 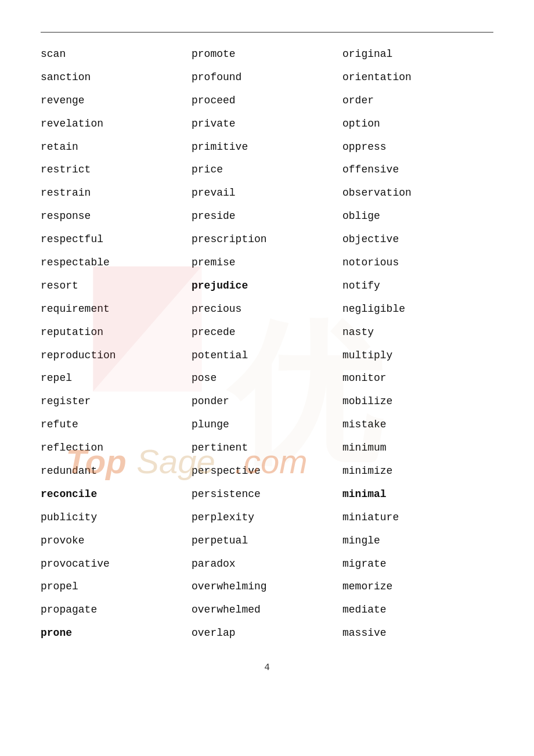 I want to click on word-item: nasty, so click(x=418, y=333).